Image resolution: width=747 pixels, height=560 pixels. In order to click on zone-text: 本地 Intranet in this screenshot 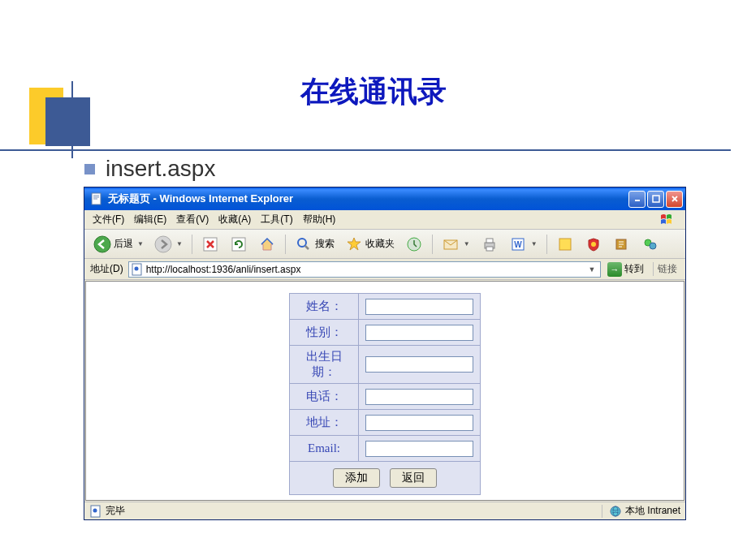, I will do `click(653, 511)`.